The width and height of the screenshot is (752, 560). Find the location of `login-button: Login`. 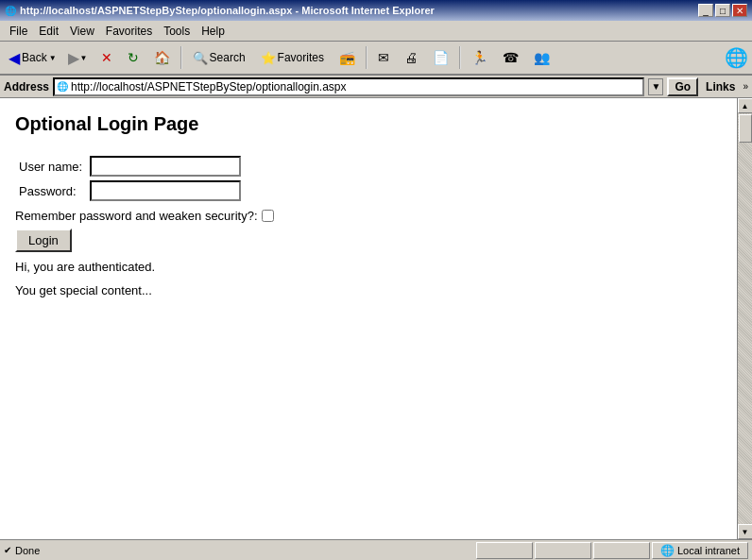

login-button: Login is located at coordinates (43, 240).